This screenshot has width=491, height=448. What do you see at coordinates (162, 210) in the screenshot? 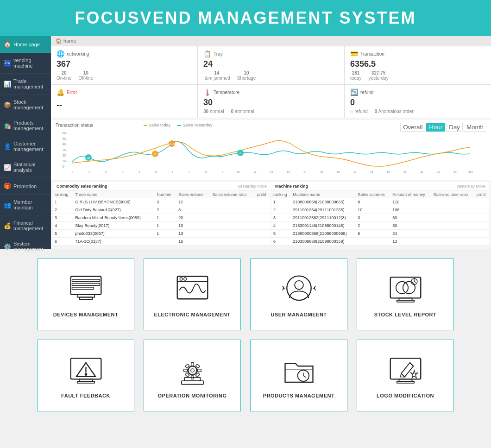
I see `table-row: 2Old Dirty Bastard ©(027)28` at bounding box center [162, 210].